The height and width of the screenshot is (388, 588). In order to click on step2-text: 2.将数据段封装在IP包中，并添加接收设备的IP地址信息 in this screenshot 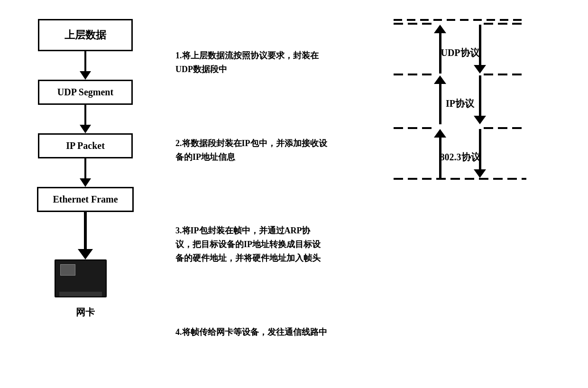, I will do `click(251, 150)`.